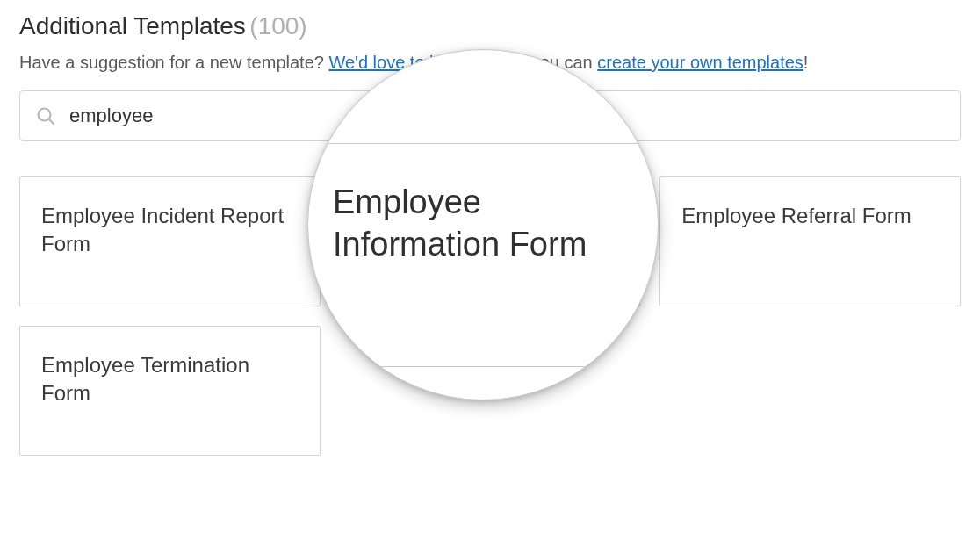 The width and height of the screenshot is (980, 540). Describe the element at coordinates (483, 144) in the screenshot. I see `zoom-divider` at that location.